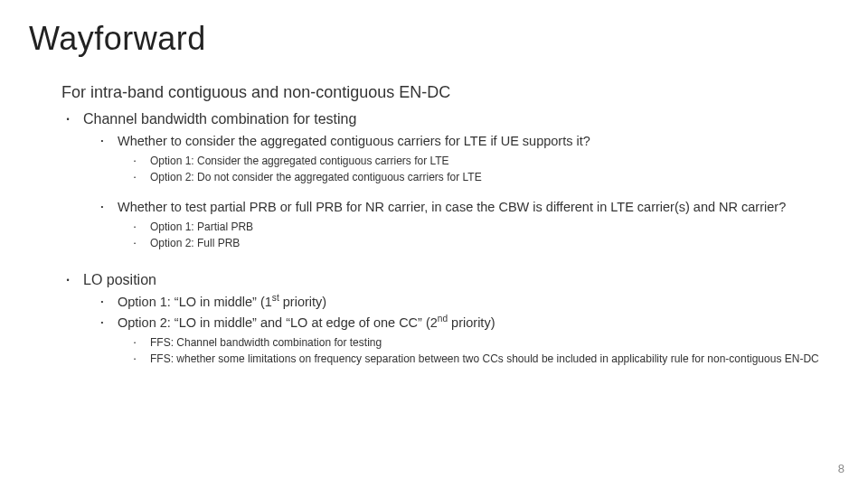 The width and height of the screenshot is (868, 488). I want to click on bullet-text: Whether to consider the aggregated conti…, so click(476, 141).